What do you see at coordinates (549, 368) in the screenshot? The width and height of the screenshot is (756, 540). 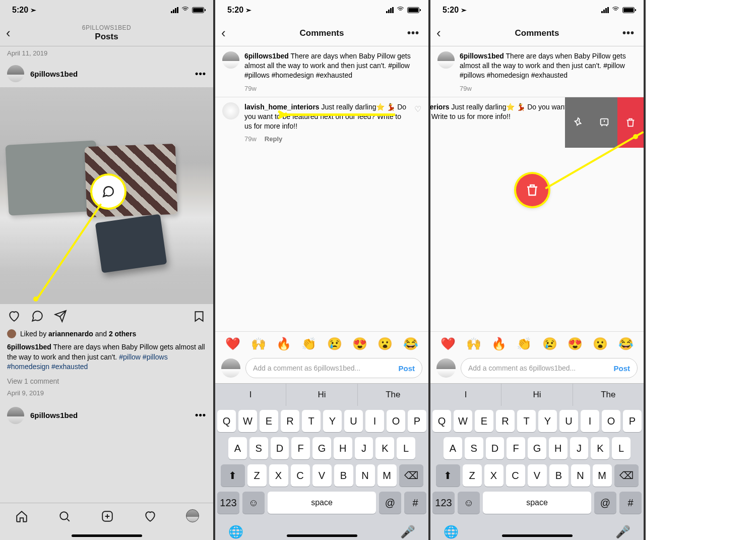 I see `comment-input: Add a comment as 6pillows1bed... Post` at bounding box center [549, 368].